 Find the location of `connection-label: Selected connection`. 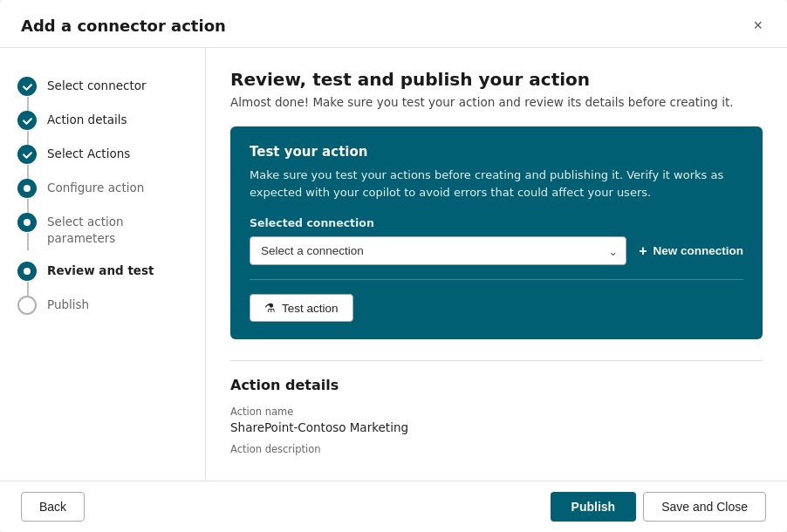

connection-label: Selected connection is located at coordinates (496, 223).